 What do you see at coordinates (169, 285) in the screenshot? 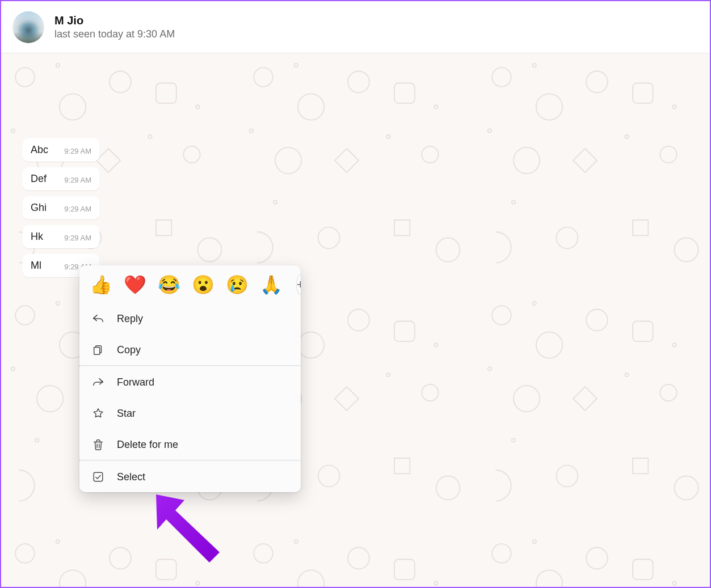
I see `reaction-laugh-icon: 😂` at bounding box center [169, 285].